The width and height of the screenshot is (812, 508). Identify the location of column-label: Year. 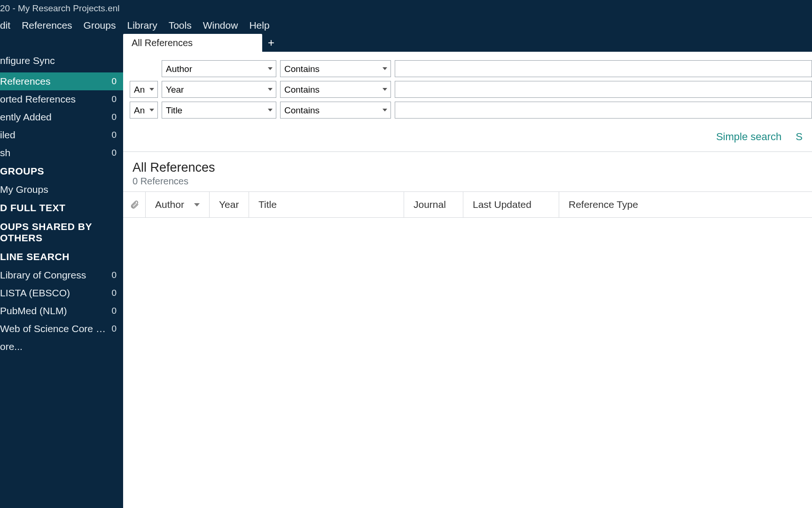
(229, 205).